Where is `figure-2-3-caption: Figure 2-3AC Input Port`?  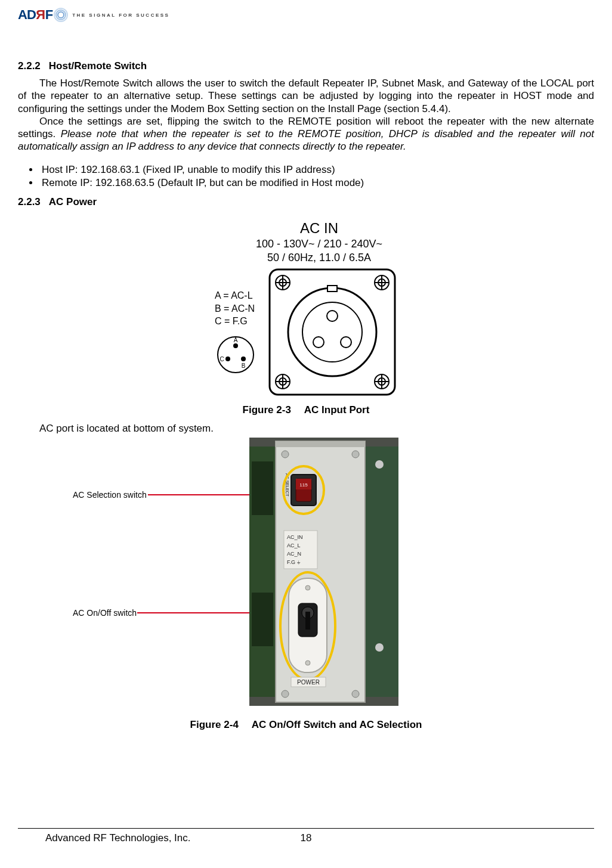
figure-2-3-caption: Figure 2-3AC Input Port is located at coordinates (307, 410).